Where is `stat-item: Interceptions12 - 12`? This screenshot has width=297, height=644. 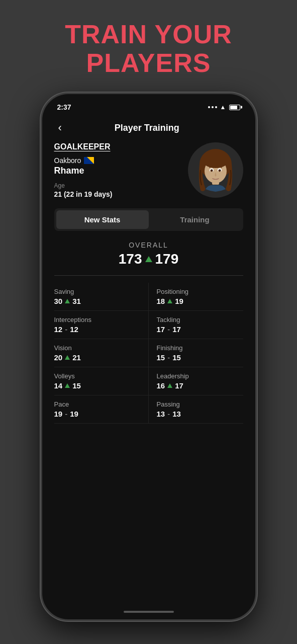
stat-item: Interceptions12 - 12 is located at coordinates (102, 325).